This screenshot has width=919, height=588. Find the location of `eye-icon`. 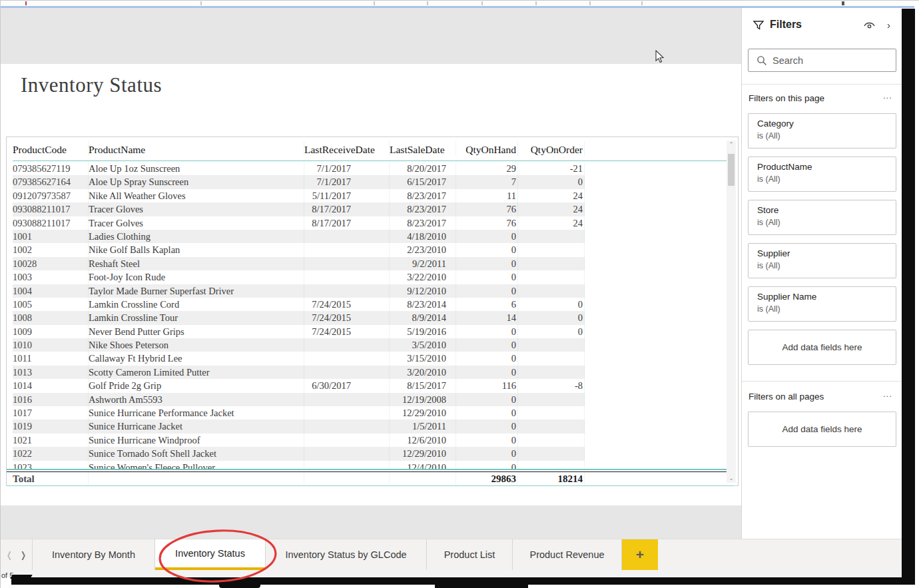

eye-icon is located at coordinates (870, 27).